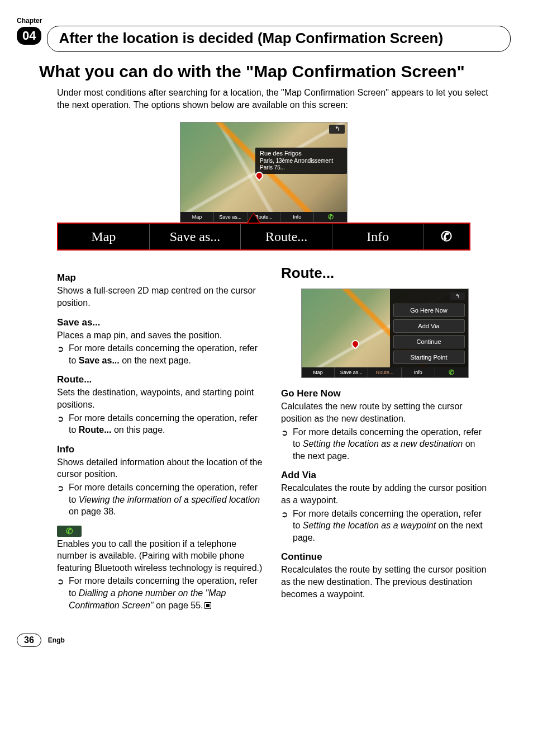 The width and height of the screenshot is (533, 756). Describe the element at coordinates (161, 355) in the screenshot. I see `saveas-bullet: ➲ For more details concerning the operat…` at that location.